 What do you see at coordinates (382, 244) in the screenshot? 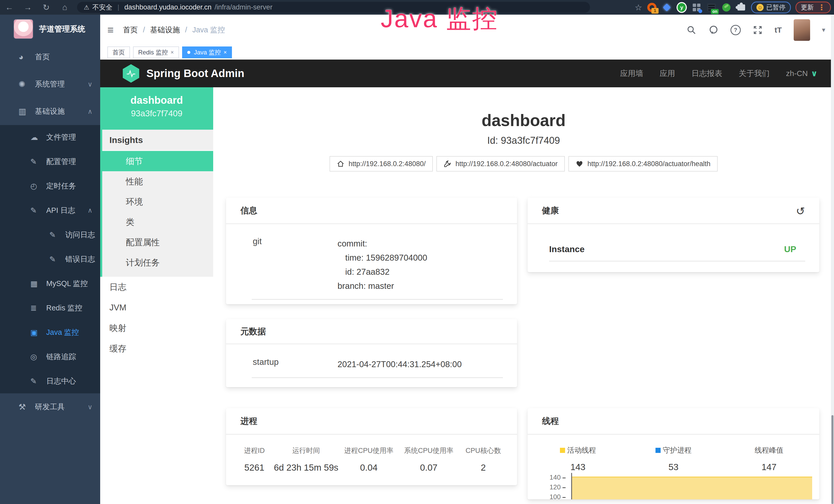
I see `git-commit-line: commit:` at bounding box center [382, 244].